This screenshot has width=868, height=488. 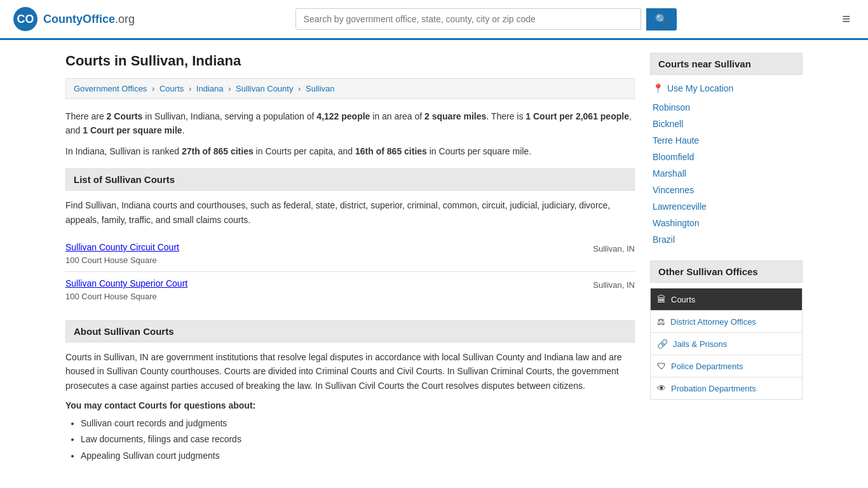 What do you see at coordinates (264, 89) in the screenshot?
I see `breadcrumb-link-sullivan-county: Sullivan County` at bounding box center [264, 89].